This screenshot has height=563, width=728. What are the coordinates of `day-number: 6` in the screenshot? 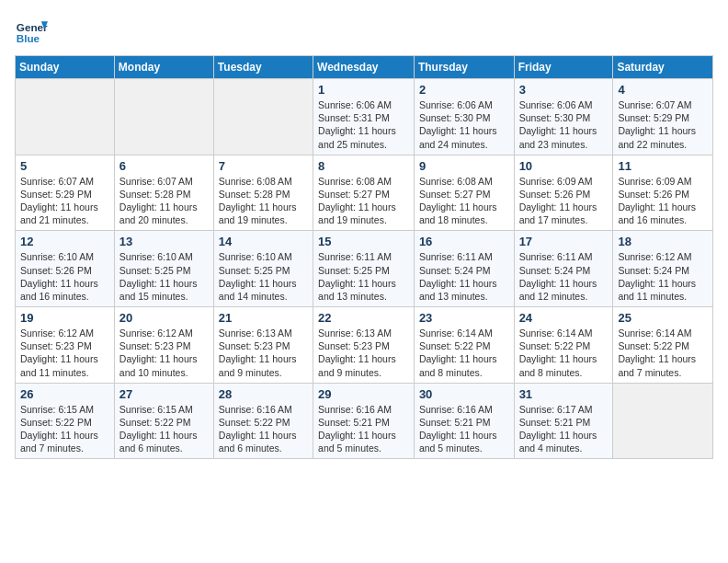 It's located at (164, 166).